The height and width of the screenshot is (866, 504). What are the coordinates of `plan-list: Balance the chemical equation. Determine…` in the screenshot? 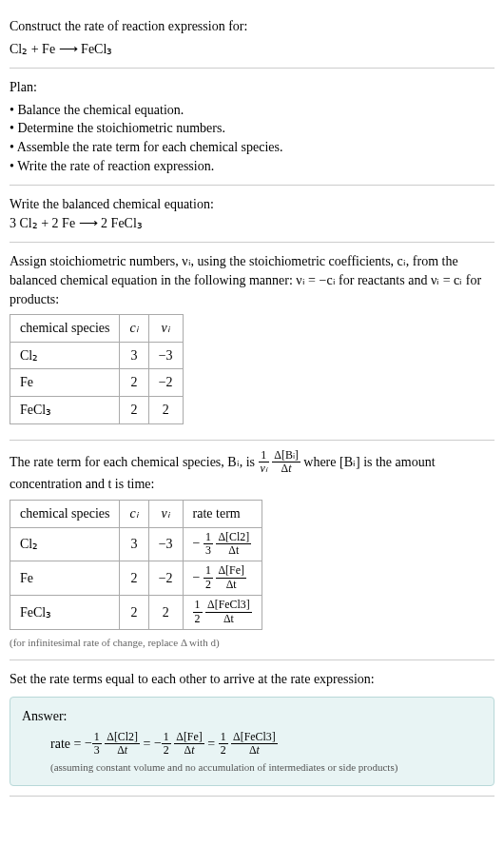 It's located at (252, 138).